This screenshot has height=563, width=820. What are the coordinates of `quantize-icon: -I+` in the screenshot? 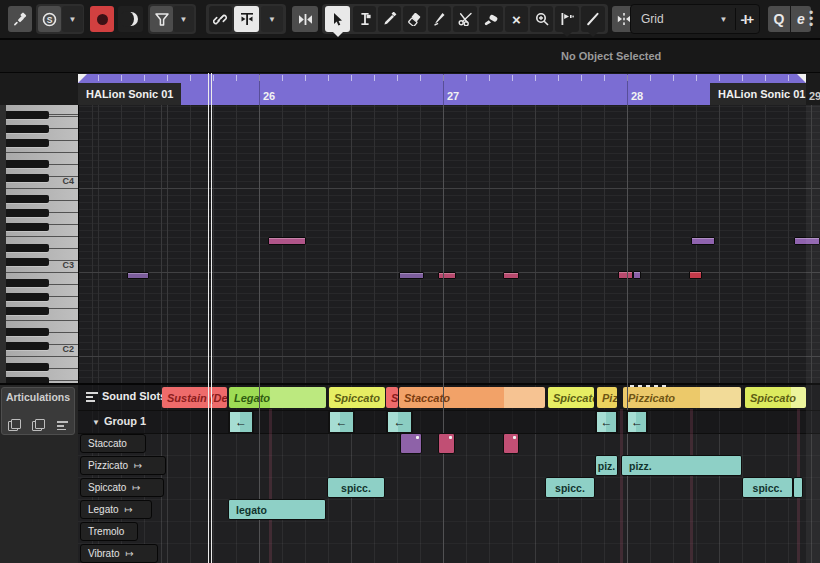 It's located at (746, 20).